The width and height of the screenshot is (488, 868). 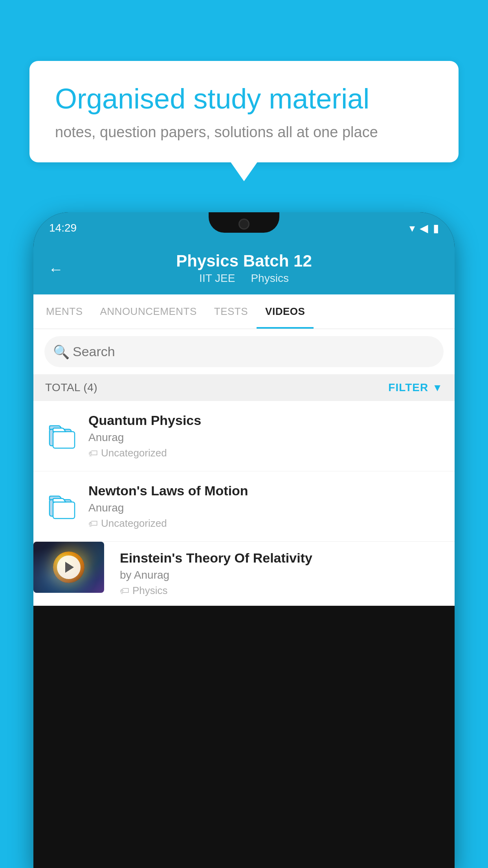 I want to click on app-header-subtitle: IIT JEE Physics, so click(x=244, y=278).